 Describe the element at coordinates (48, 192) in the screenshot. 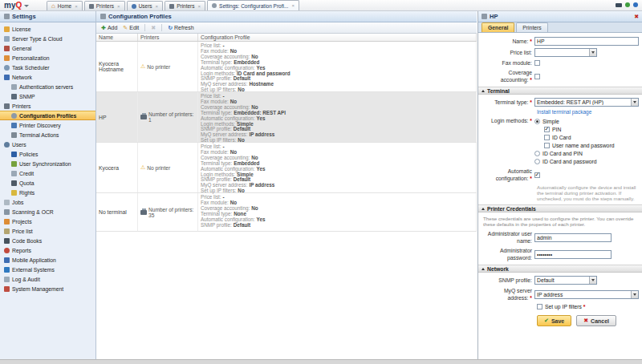

I see `sidebar-item-rights: Rights` at that location.